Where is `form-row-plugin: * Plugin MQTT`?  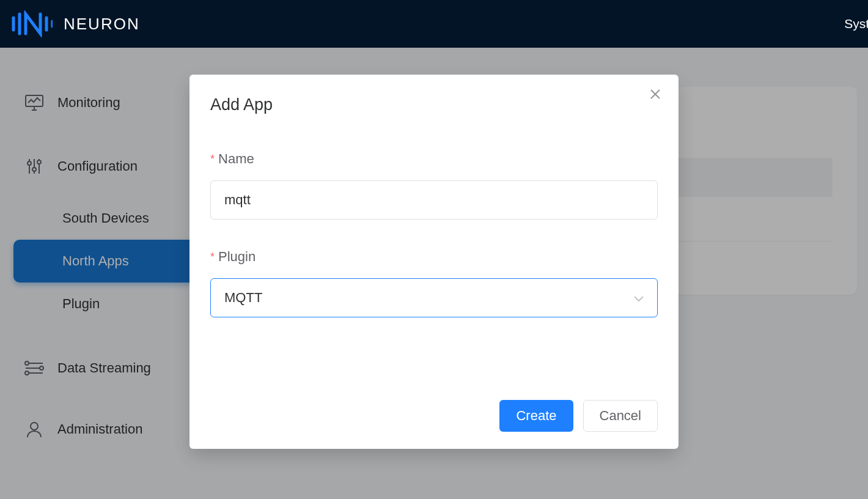 form-row-plugin: * Plugin MQTT is located at coordinates (434, 283).